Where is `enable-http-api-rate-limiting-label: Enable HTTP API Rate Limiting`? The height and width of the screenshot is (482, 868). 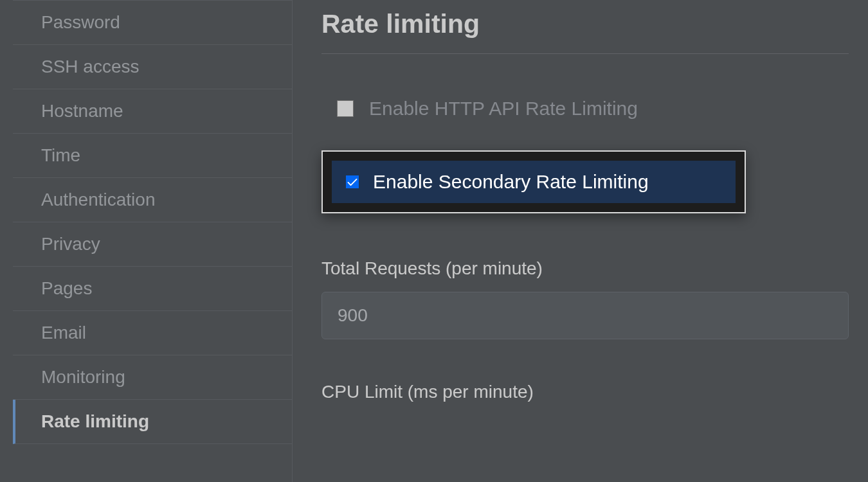 enable-http-api-rate-limiting-label: Enable HTTP API Rate Limiting is located at coordinates (503, 109).